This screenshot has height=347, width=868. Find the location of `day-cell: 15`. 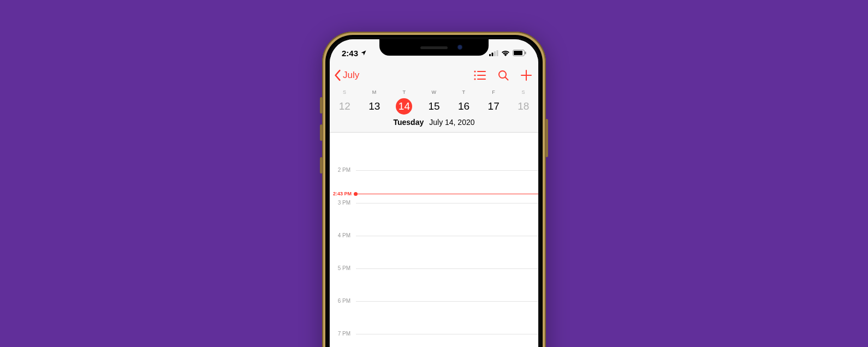

day-cell: 15 is located at coordinates (435, 105).